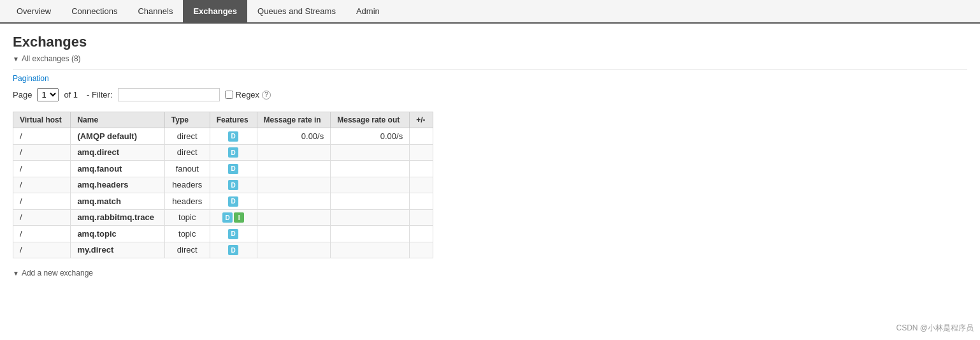  Describe the element at coordinates (187, 218) in the screenshot. I see `cell-type: topic` at that location.